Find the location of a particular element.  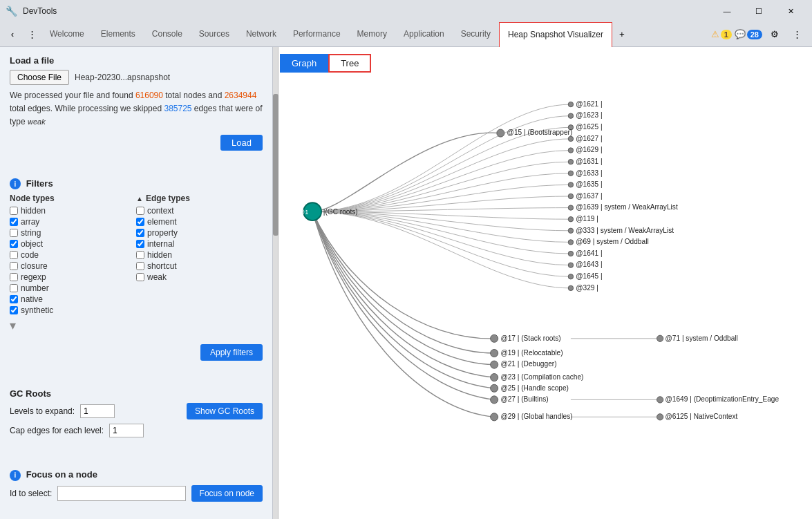

edge-property-cb is located at coordinates (140, 233).